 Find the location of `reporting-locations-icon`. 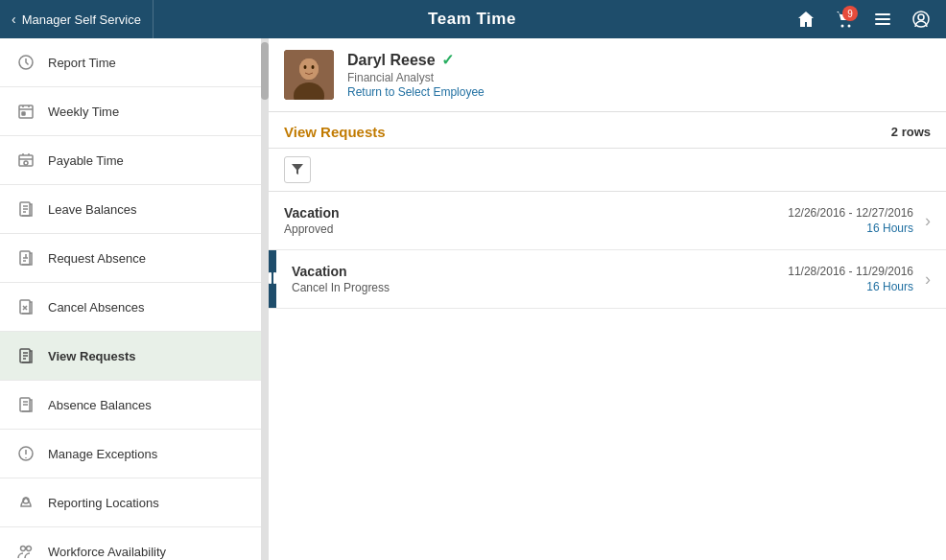

reporting-locations-icon is located at coordinates (26, 502).